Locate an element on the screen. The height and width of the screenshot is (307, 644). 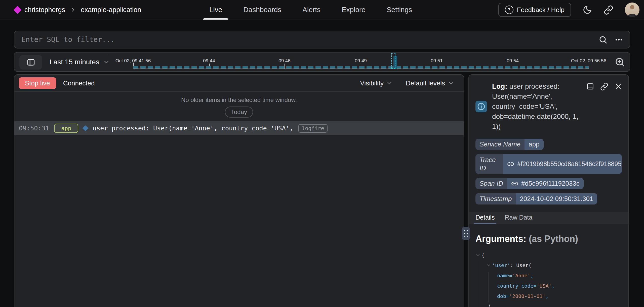
attribute-label: Service Name is located at coordinates (500, 144).